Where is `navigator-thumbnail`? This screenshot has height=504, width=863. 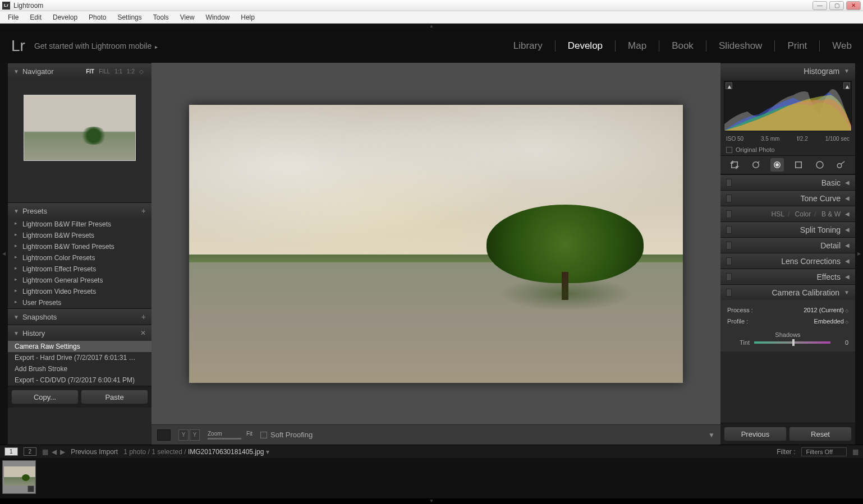
navigator-thumbnail is located at coordinates (80, 128).